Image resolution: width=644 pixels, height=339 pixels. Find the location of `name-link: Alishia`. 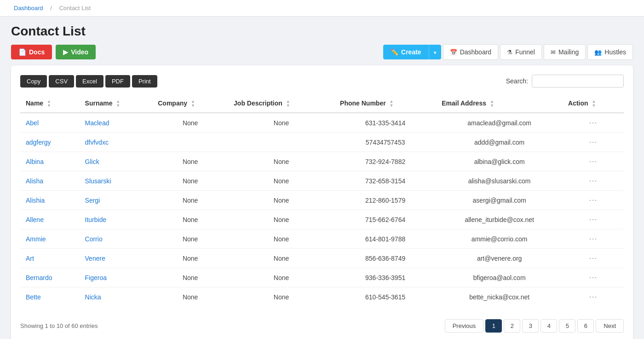

name-link: Alishia is located at coordinates (35, 200).